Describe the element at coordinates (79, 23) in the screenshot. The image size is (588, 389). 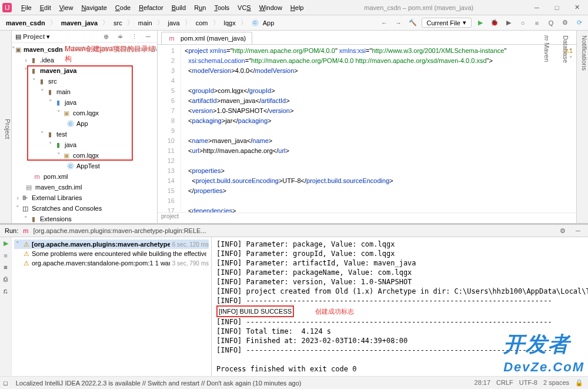
I see `crumb-1: maven_java` at that location.